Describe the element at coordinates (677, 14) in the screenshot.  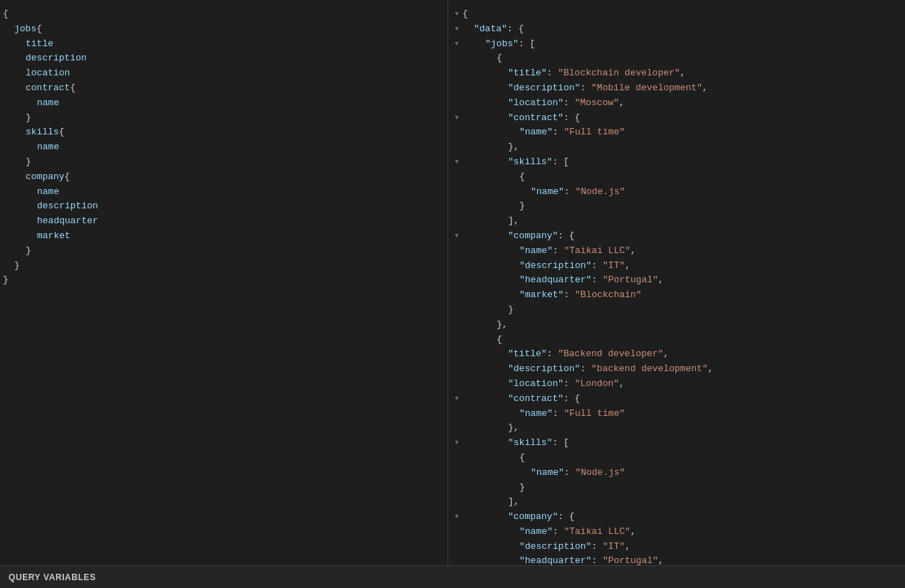
I see `right-line: ▼{` at that location.